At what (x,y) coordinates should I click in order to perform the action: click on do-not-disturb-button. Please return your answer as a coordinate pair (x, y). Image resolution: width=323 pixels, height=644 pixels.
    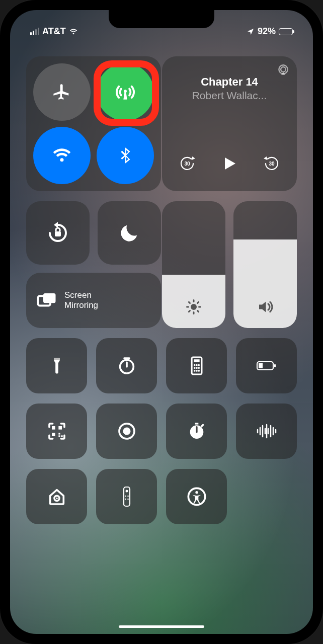
    Looking at the image, I should click on (129, 233).